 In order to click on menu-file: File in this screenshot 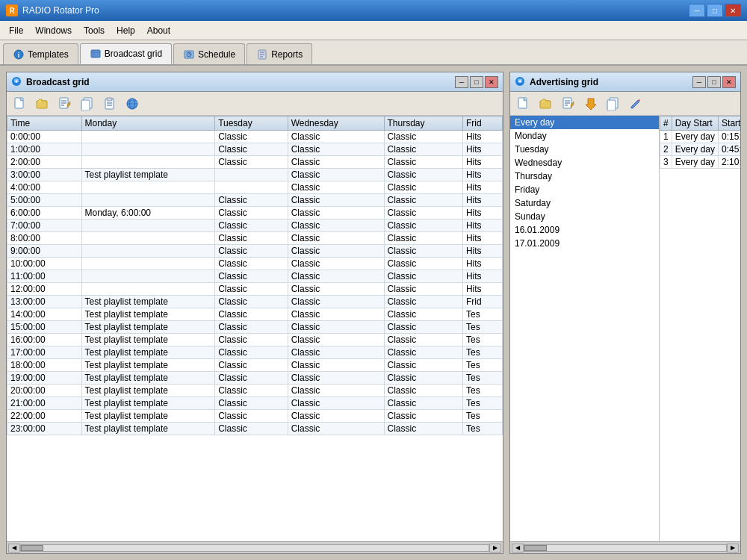, I will do `click(16, 31)`.